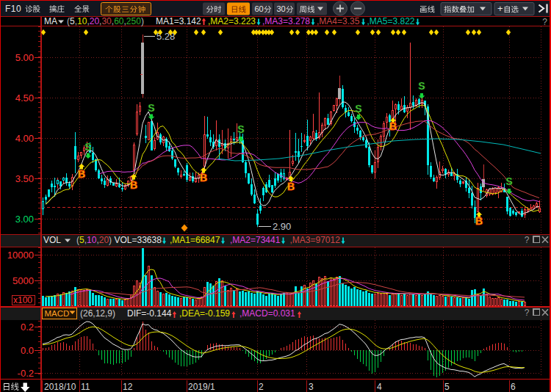 The height and width of the screenshot is (392, 551). I want to click on svg-text: MACD, so click(57, 313).